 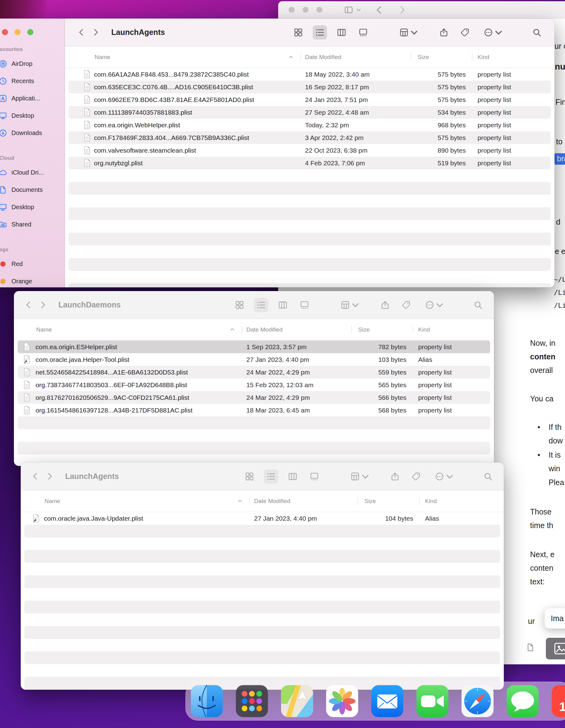 I want to click on file-row: com.ea.origin.WebHelper.plist Today, 2:3…, so click(x=310, y=125).